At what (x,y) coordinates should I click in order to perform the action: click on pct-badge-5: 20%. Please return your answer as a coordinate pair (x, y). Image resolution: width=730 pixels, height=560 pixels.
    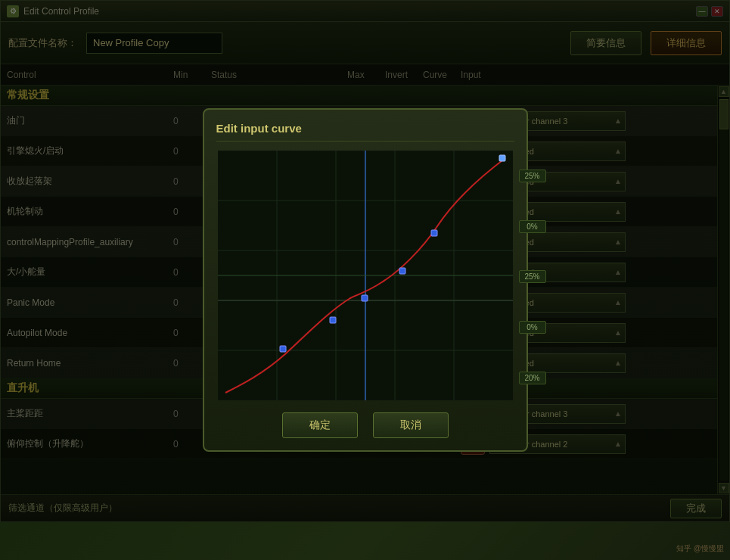
    Looking at the image, I should click on (533, 378).